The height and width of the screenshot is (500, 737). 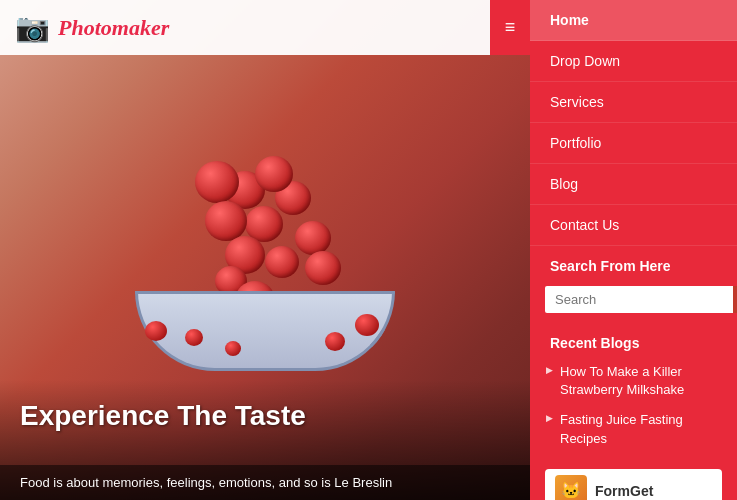 I want to click on hero-title: Experience The Taste, so click(x=163, y=416).